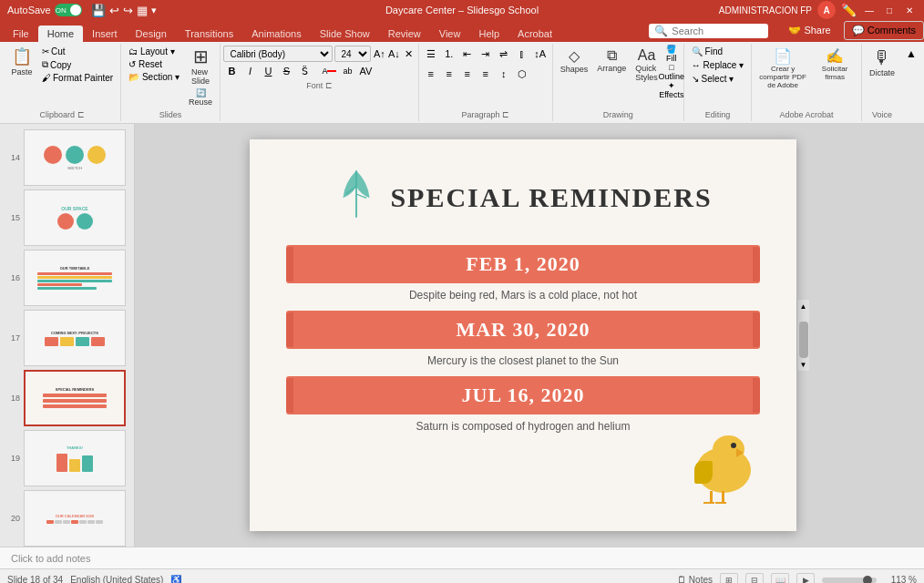  I want to click on slide-item-20: 20 OUR CALENDAR 2020, so click(67, 517).